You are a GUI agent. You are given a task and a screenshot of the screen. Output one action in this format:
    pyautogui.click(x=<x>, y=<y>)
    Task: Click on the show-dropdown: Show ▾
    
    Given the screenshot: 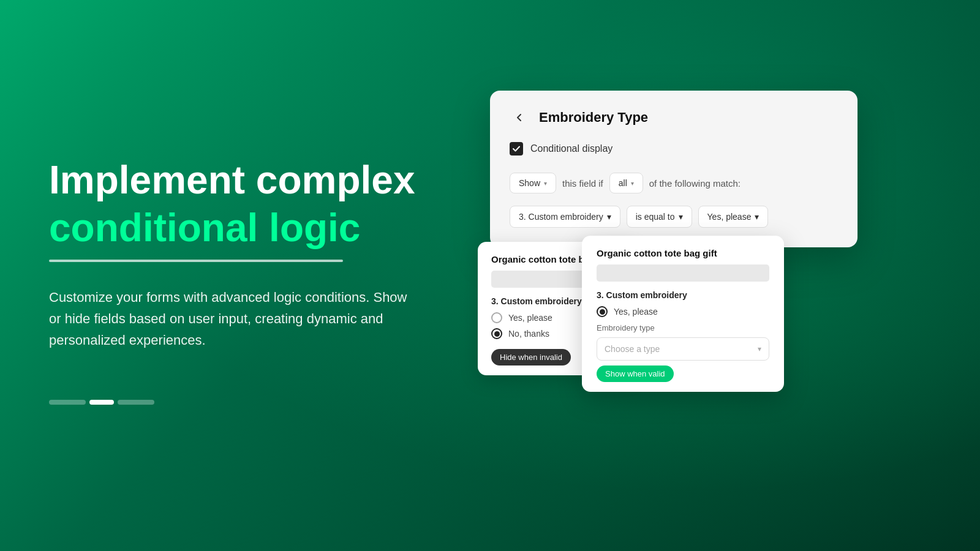 What is the action you would take?
    pyautogui.click(x=533, y=183)
    